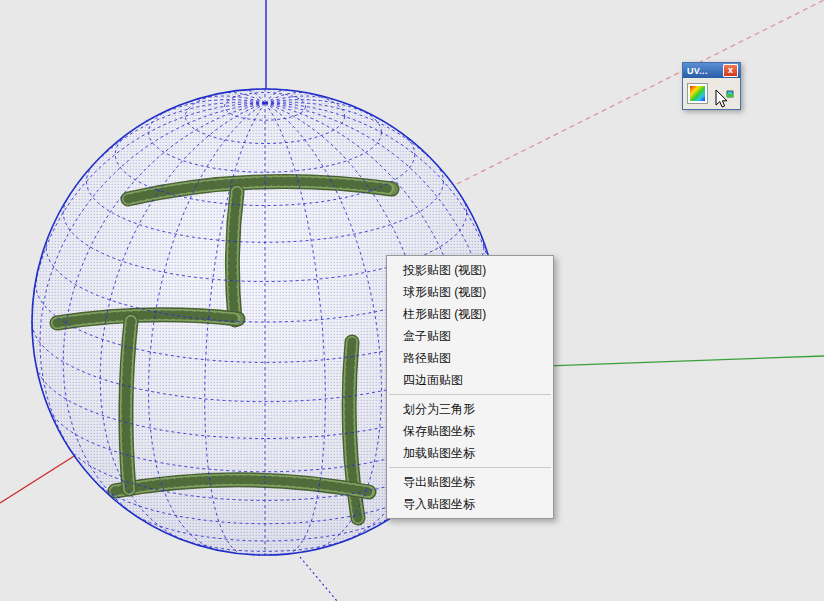  What do you see at coordinates (705, 71) in the screenshot?
I see `uv-window-title: UV...` at bounding box center [705, 71].